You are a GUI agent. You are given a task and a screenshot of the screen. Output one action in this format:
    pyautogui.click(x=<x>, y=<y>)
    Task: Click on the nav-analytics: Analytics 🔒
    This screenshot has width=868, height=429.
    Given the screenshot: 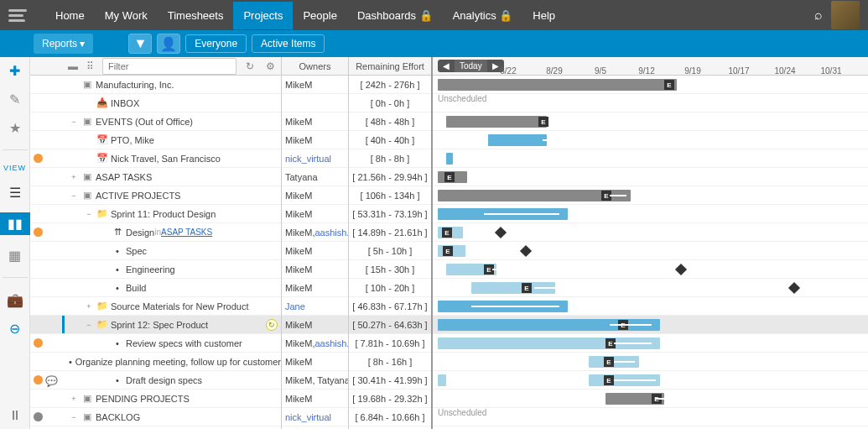 What is the action you would take?
    pyautogui.click(x=483, y=15)
    